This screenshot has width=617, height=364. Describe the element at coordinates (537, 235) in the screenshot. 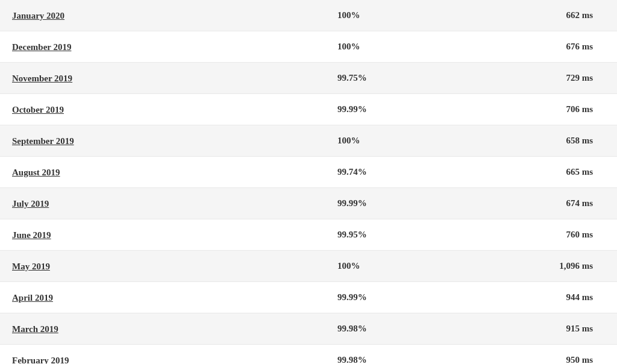

I see `response-time-value: 760 ms` at that location.